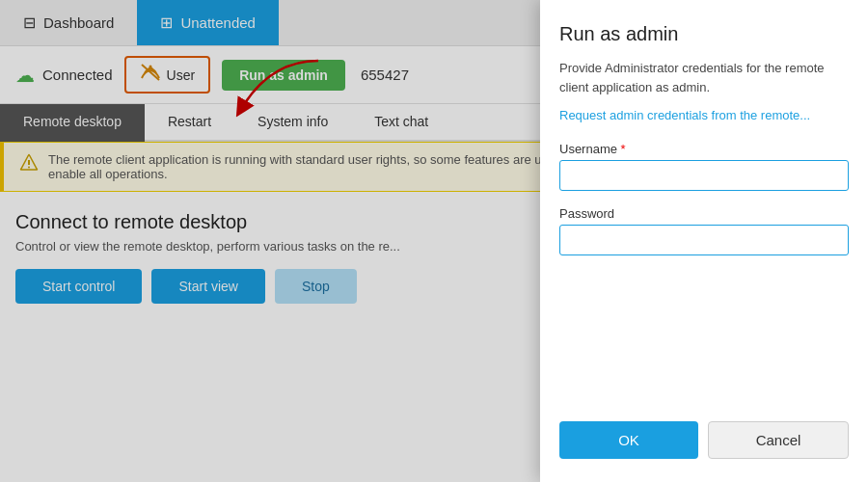 This screenshot has height=482, width=868. I want to click on username-field-group: Username *, so click(704, 174).